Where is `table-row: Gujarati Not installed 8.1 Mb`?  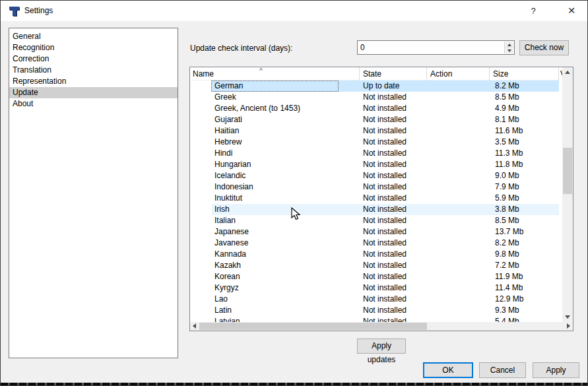 table-row: Gujarati Not installed 8.1 Mb is located at coordinates (375, 120).